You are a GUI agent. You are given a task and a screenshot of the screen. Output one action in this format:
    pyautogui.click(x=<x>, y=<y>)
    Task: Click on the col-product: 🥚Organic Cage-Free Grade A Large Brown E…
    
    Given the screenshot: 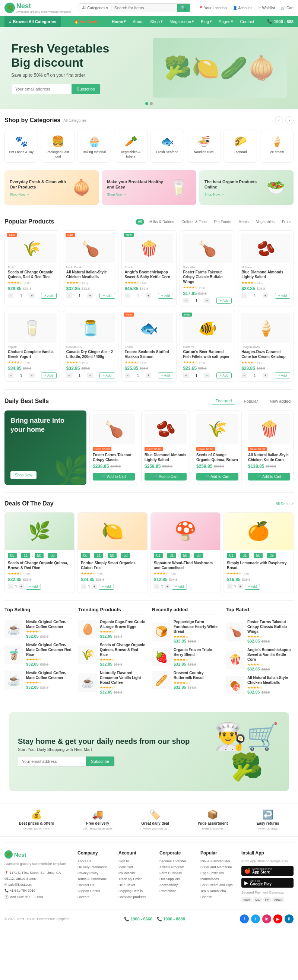 What is the action you would take?
    pyautogui.click(x=112, y=629)
    